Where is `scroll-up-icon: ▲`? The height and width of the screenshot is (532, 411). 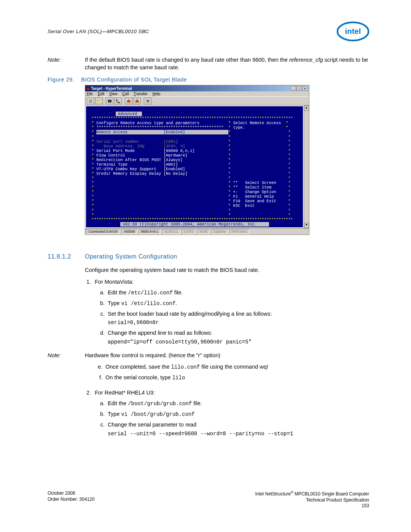
scroll-up-icon: ▲ is located at coordinates (307, 108).